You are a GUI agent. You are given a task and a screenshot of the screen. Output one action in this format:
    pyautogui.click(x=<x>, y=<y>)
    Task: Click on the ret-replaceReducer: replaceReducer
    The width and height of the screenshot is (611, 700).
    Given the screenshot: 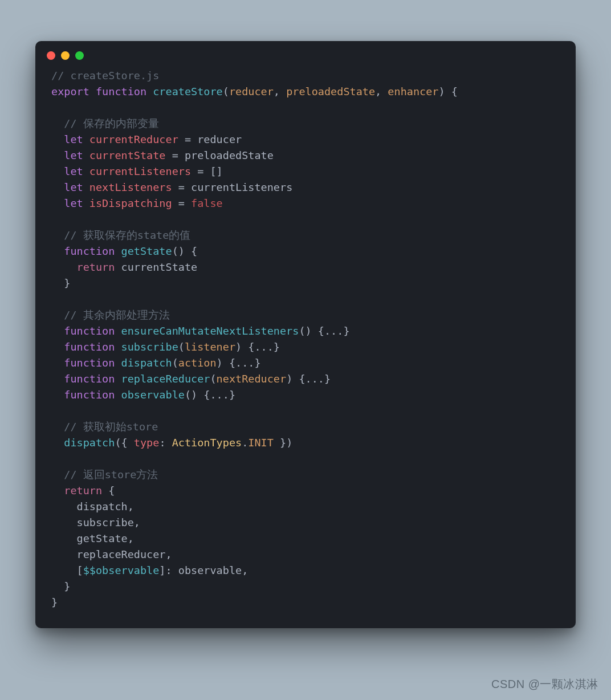 What is the action you would take?
    pyautogui.click(x=121, y=554)
    